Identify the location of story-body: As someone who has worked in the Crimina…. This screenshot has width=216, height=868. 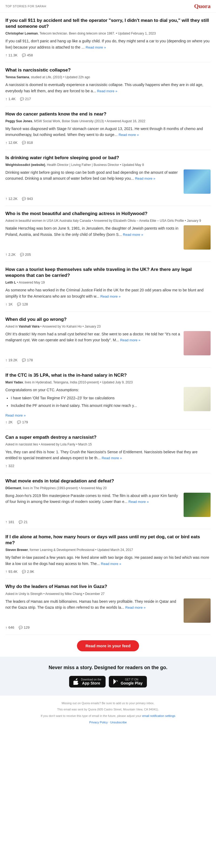
(108, 293).